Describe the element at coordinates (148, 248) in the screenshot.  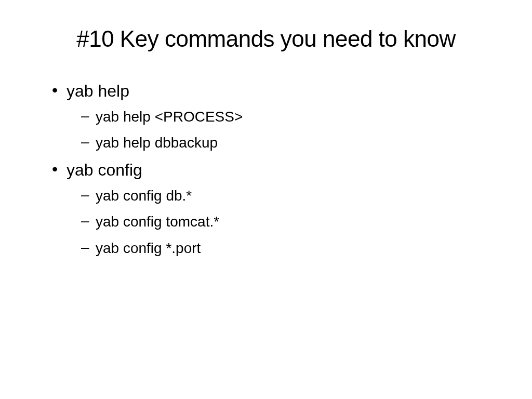
I see `list-item-label: yab config *.port` at that location.